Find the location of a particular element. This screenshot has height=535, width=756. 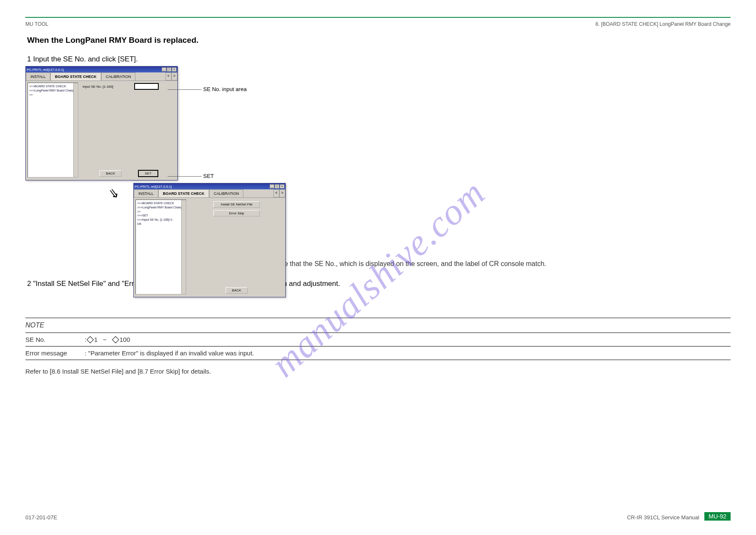

log-line: >>>Input SE No. [1-100]=1 is located at coordinates (161, 220).